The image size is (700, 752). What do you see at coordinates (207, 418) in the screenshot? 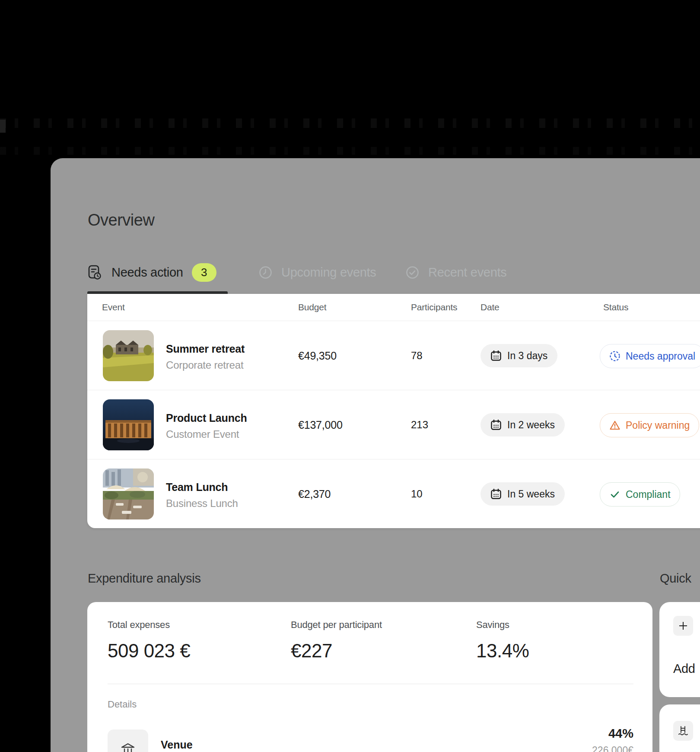
I see `event-title: Product Launch` at bounding box center [207, 418].